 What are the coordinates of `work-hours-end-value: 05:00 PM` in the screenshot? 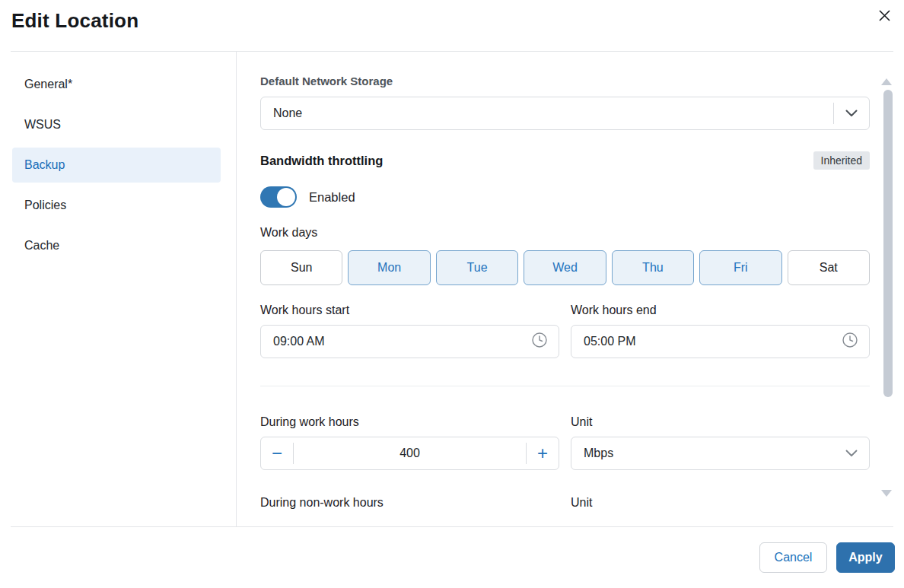 It's located at (610, 342).